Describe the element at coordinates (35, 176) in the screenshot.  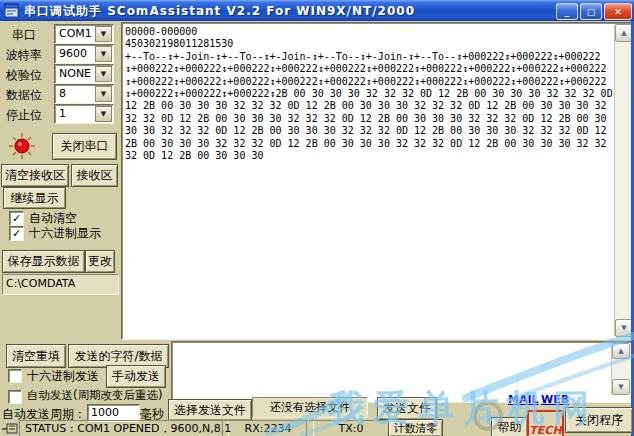
I see `clear-receive-button: 清空接收区` at that location.